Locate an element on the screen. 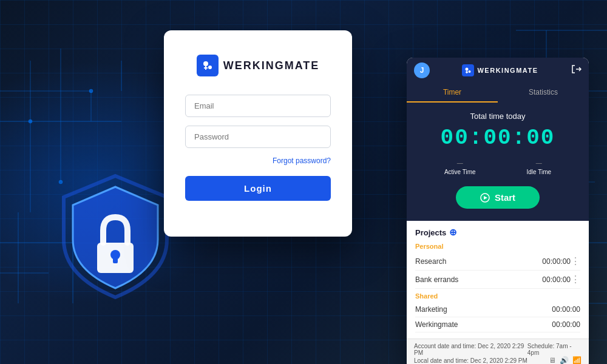 This screenshot has width=607, height=364. project-time-research: 00:00:00 is located at coordinates (556, 261).